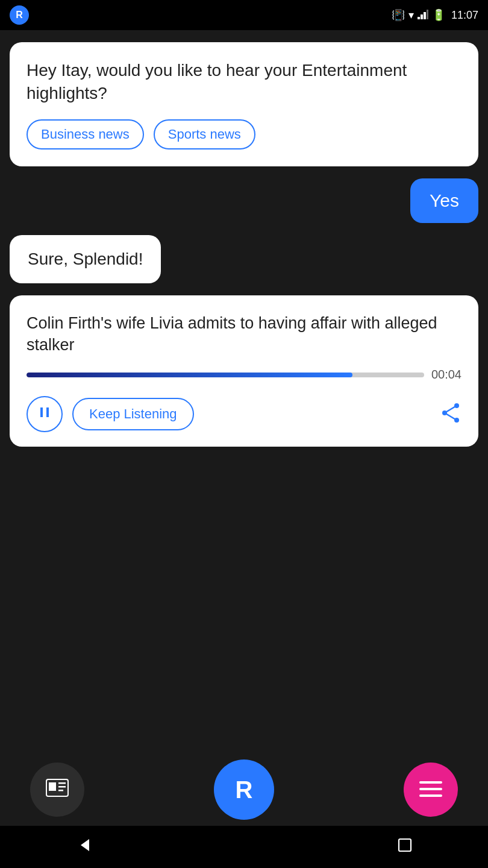  I want to click on android-nav-bar, so click(244, 847).